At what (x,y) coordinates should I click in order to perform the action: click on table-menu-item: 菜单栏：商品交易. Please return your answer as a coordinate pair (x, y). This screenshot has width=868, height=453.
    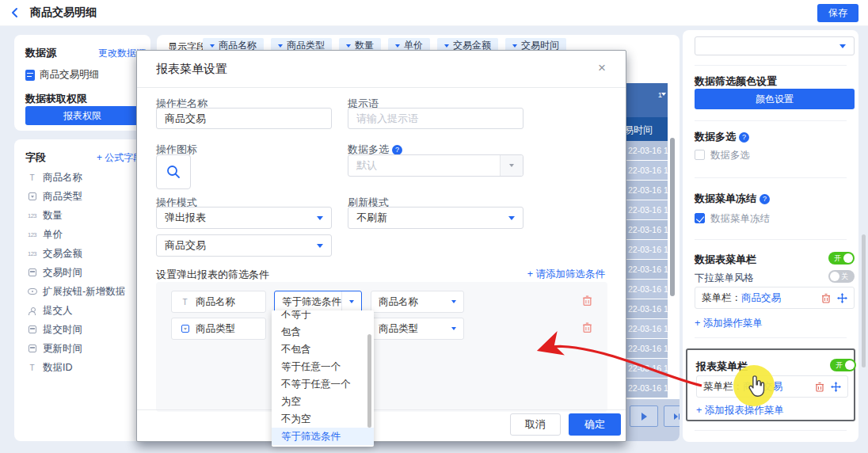
    Looking at the image, I should click on (775, 298).